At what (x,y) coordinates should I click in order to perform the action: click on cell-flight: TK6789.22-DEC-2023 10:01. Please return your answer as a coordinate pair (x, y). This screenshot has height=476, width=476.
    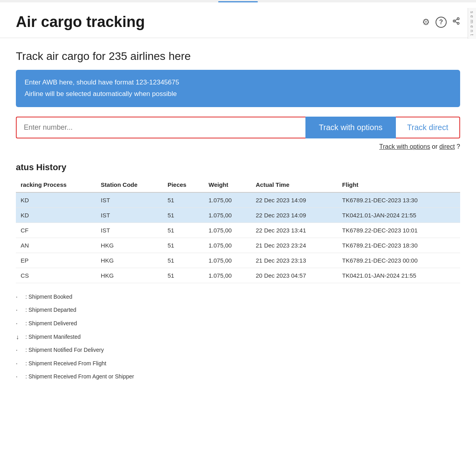
    Looking at the image, I should click on (399, 230).